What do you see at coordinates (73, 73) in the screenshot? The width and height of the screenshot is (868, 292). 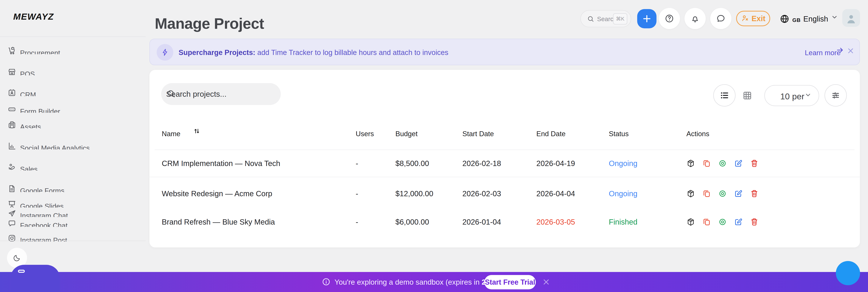 I see `sidebar-item-pos: POS` at bounding box center [73, 73].